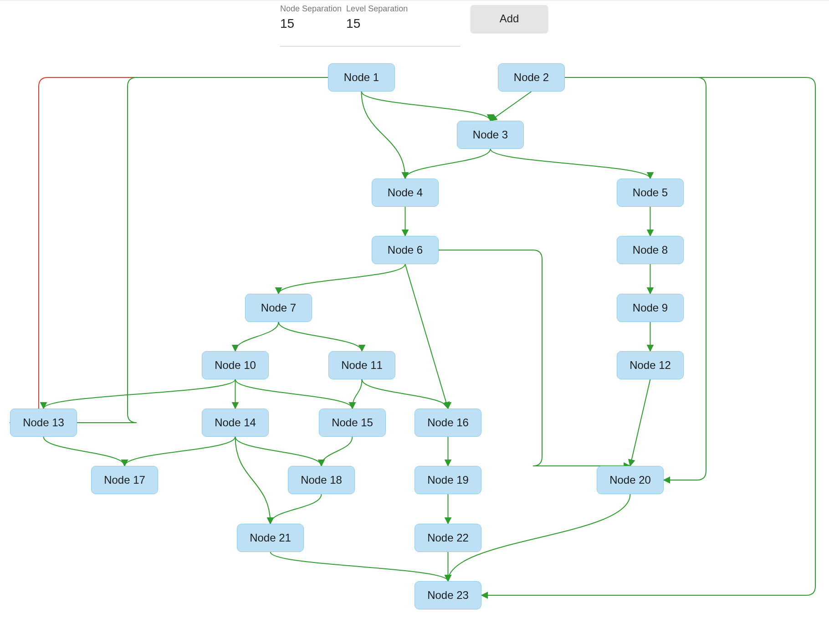 The width and height of the screenshot is (829, 644). Describe the element at coordinates (359, 17) in the screenshot. I see `controls-bar: Node Separation Level Separation` at that location.